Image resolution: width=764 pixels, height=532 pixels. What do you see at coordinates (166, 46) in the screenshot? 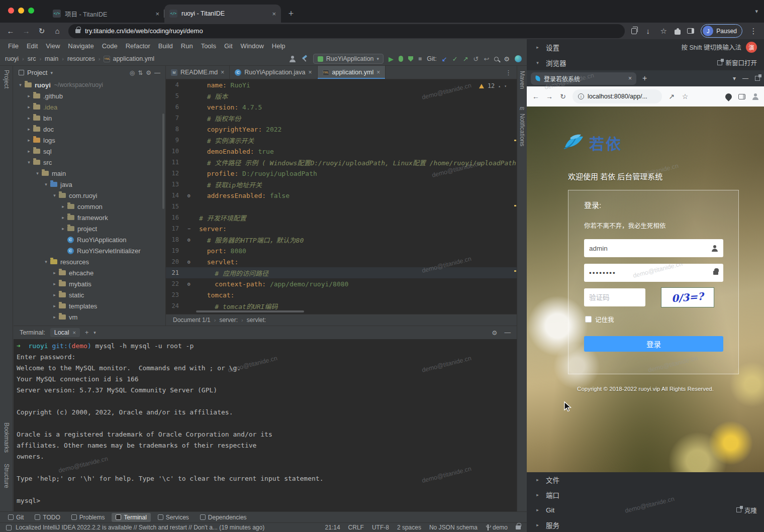
I see `menu-build: Build` at bounding box center [166, 46].